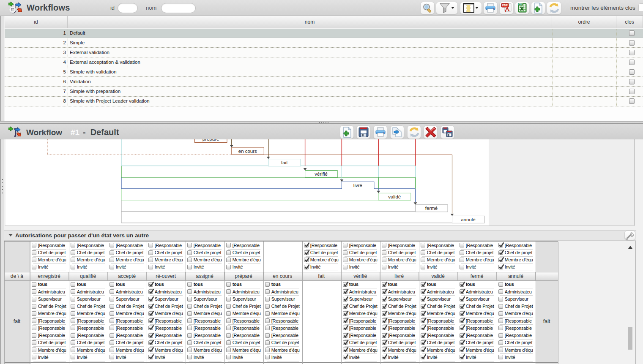  Describe the element at coordinates (394, 197) in the screenshot. I see `svg-text: validé` at that location.